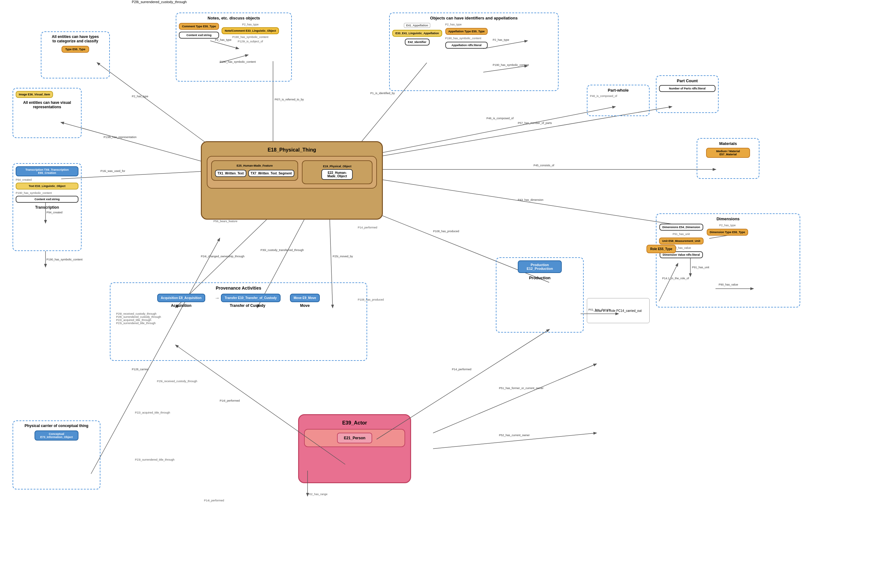 The image size is (895, 588). Describe the element at coordinates (75, 39) in the screenshot. I see `types-label: All entities can have typesto categorize…` at that location.